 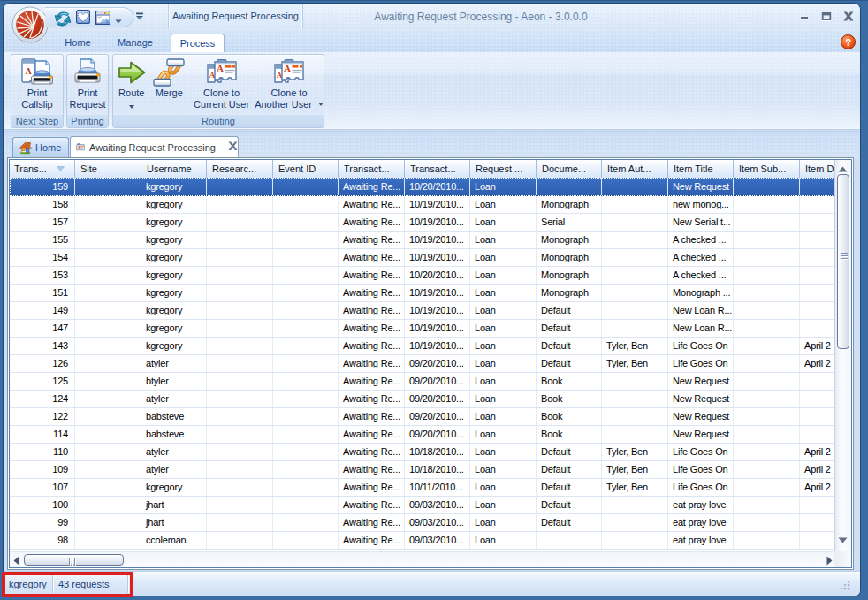 I want to click on svg-text: A, so click(x=287, y=68).